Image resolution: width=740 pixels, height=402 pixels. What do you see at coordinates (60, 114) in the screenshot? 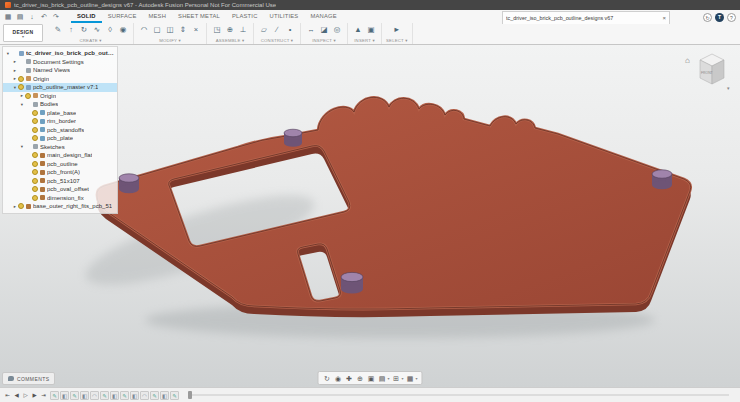
I see `browser-row: plate_base` at bounding box center [60, 114].